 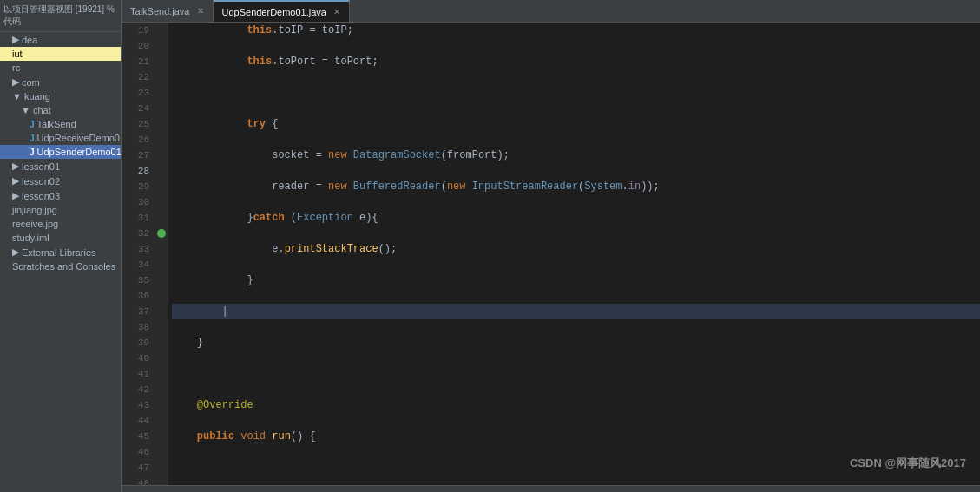 What do you see at coordinates (576, 343) in the screenshot?
I see `code-line-29: }` at bounding box center [576, 343].